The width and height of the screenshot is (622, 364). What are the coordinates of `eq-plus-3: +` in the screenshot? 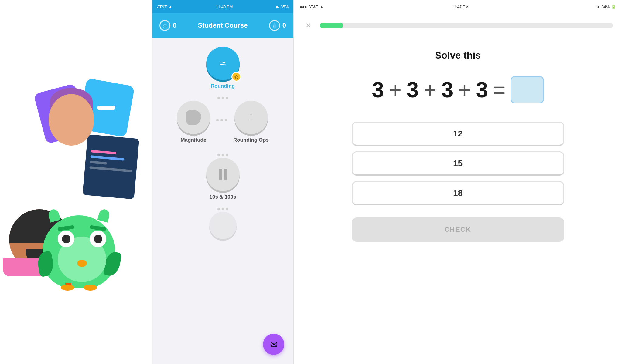 It's located at (465, 90).